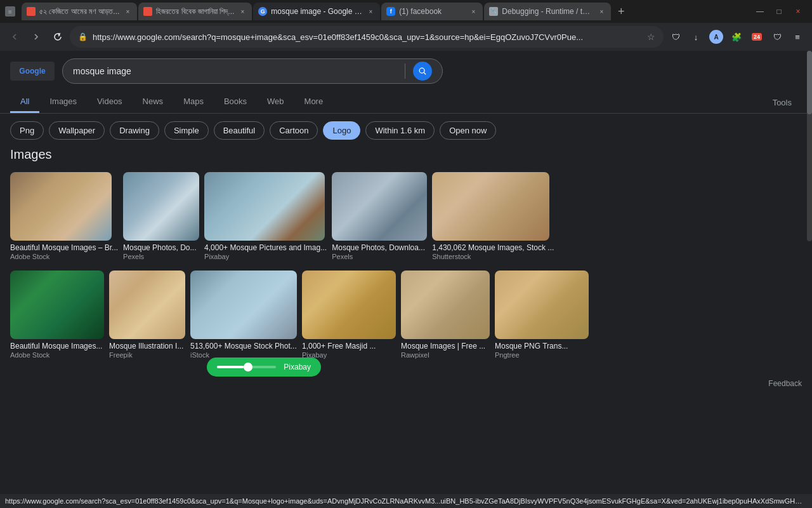 The width and height of the screenshot is (812, 508). I want to click on new-tab-button: +, so click(621, 11).